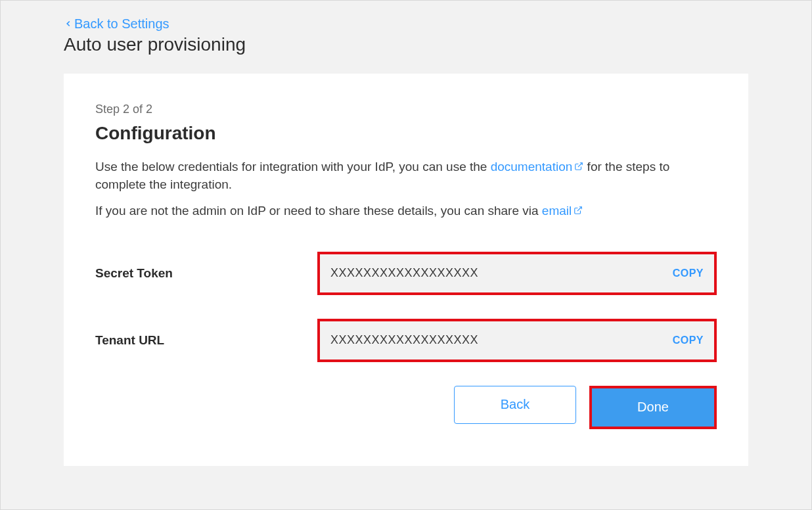  I want to click on copy-secret-token-button: COPY, so click(688, 273).